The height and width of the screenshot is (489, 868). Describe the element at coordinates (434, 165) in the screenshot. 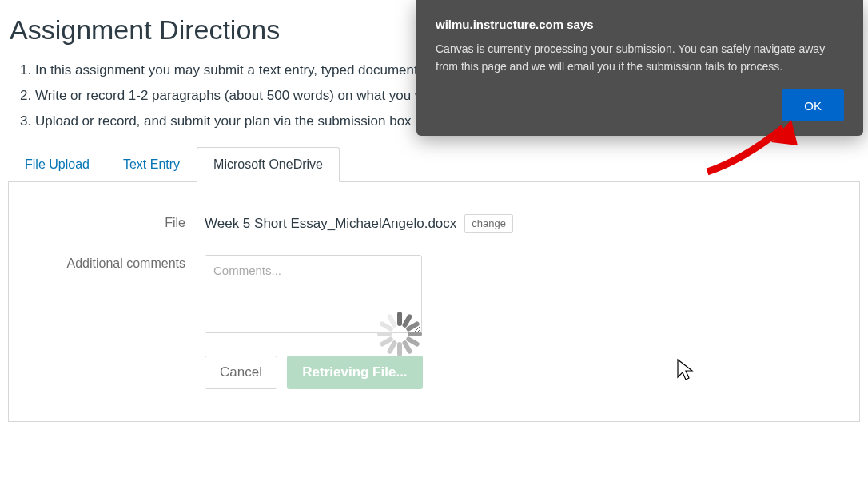

I see `submission-tabs: File Upload Text Entry Microsoft OneDriv…` at that location.